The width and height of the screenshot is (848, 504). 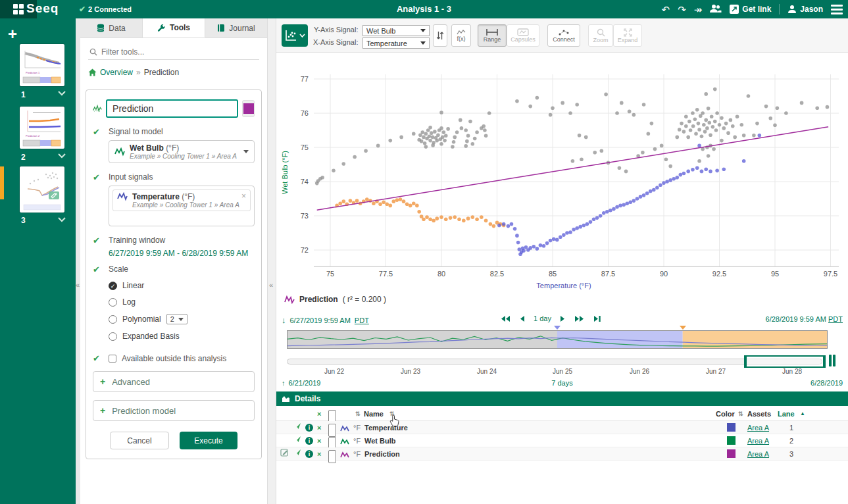 What do you see at coordinates (182, 206) in the screenshot?
I see `input-signals-box: Temperature (°F) Example » Cooling Tower…` at bounding box center [182, 206].